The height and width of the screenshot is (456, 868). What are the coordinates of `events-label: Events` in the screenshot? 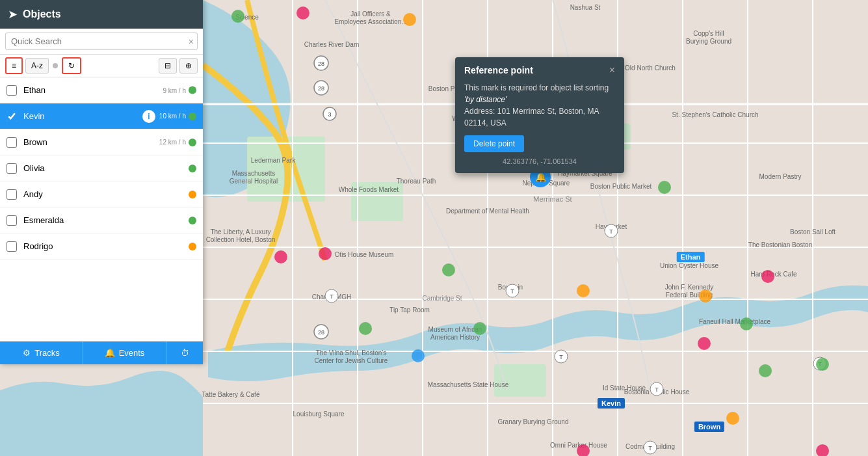 It's located at (132, 353).